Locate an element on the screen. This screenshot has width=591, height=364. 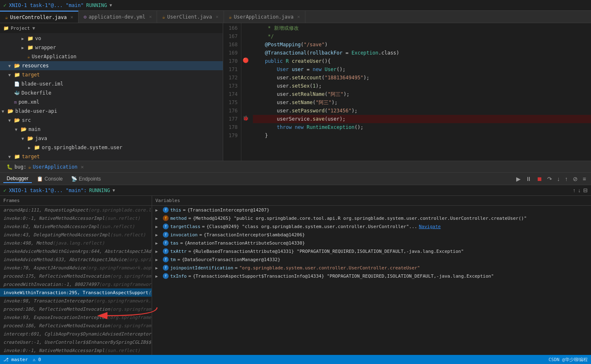
resume-btn: ▶ is located at coordinates (518, 179).